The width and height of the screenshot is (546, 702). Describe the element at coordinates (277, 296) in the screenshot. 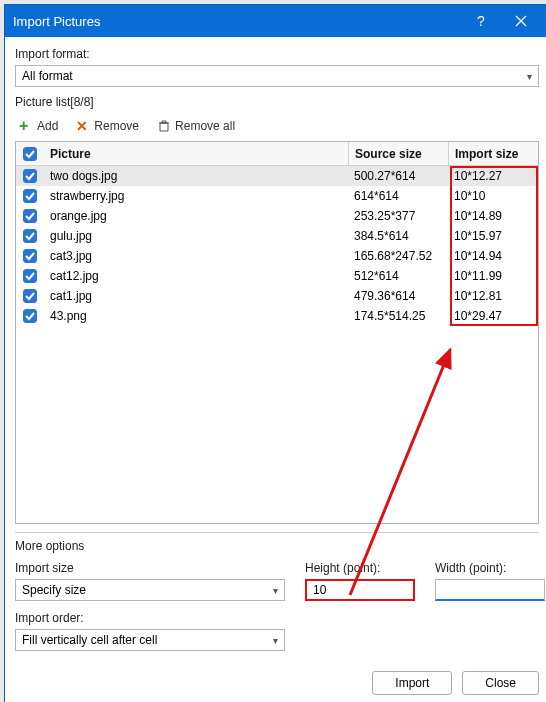

I see `table-row: cat1.jpg479.36*61410*12.81` at that location.